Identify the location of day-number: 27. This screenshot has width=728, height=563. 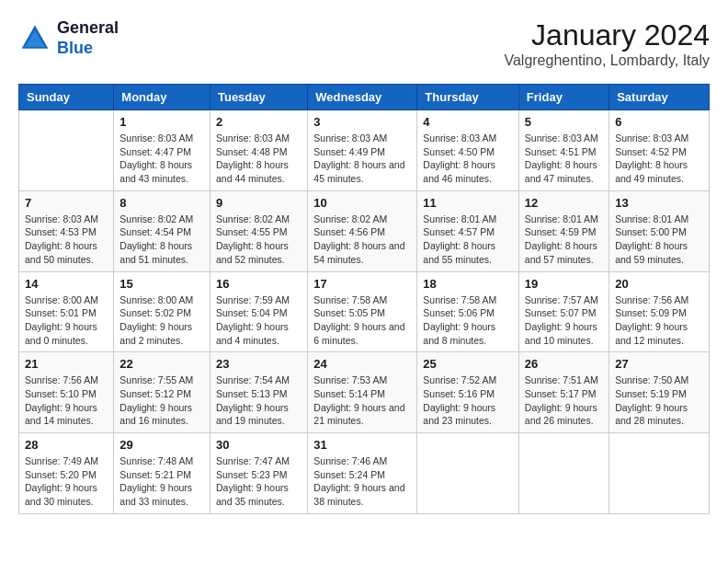
(659, 364).